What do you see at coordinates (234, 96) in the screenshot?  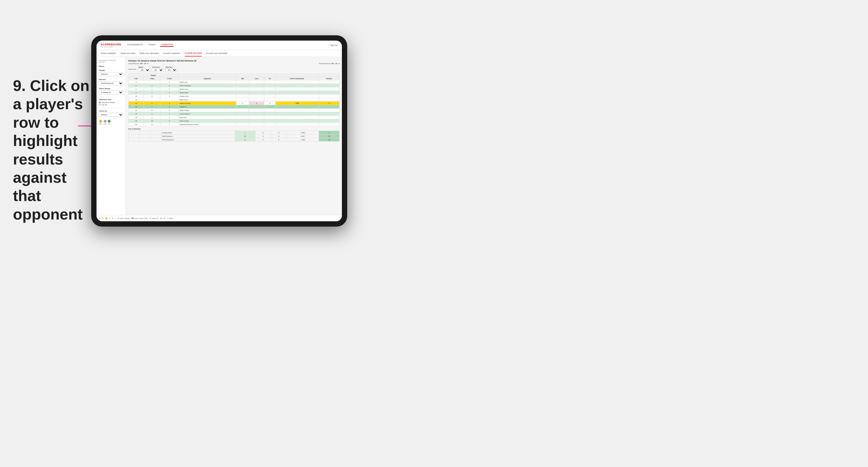 I see `table-row: 1063Andrea York` at bounding box center [234, 96].